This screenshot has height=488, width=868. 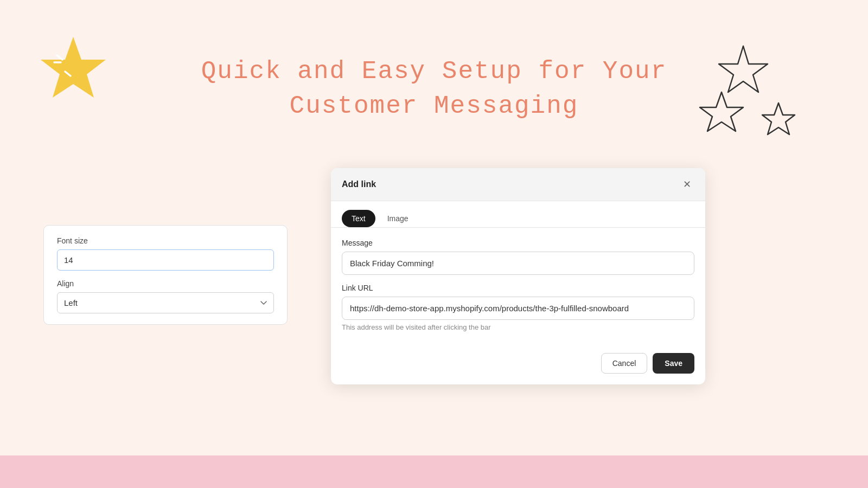 I want to click on title-line2: Customer Messaging, so click(x=434, y=106).